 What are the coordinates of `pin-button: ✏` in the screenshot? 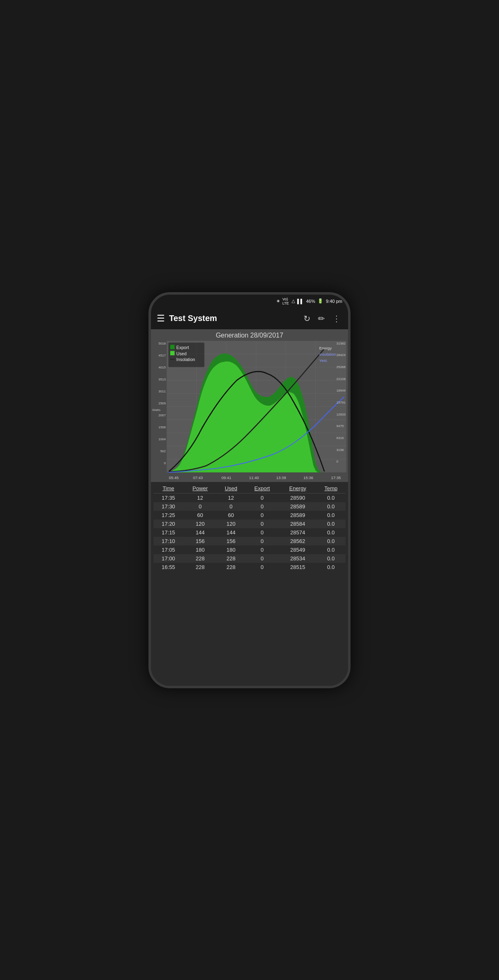 It's located at (322, 319).